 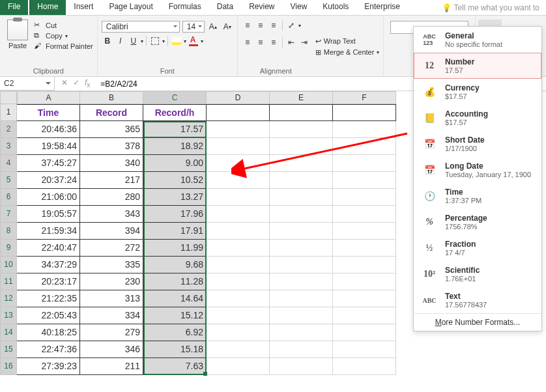 What do you see at coordinates (48, 180) in the screenshot?
I see `cell: 20:37:24` at bounding box center [48, 180].